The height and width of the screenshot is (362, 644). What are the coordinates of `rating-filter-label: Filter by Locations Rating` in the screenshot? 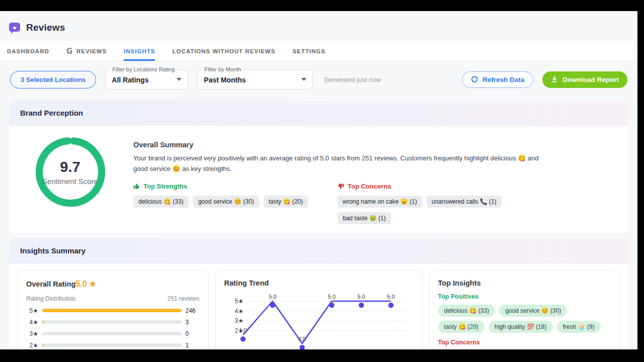 It's located at (143, 69).